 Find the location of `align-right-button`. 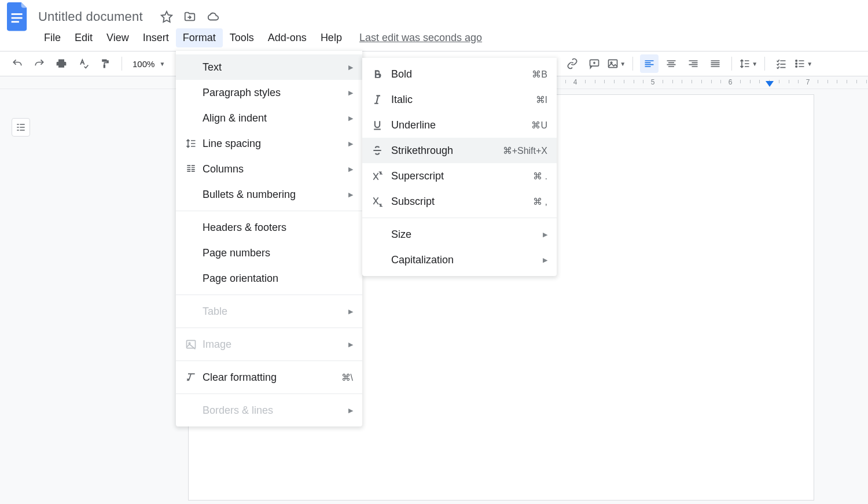

align-right-button is located at coordinates (693, 64).